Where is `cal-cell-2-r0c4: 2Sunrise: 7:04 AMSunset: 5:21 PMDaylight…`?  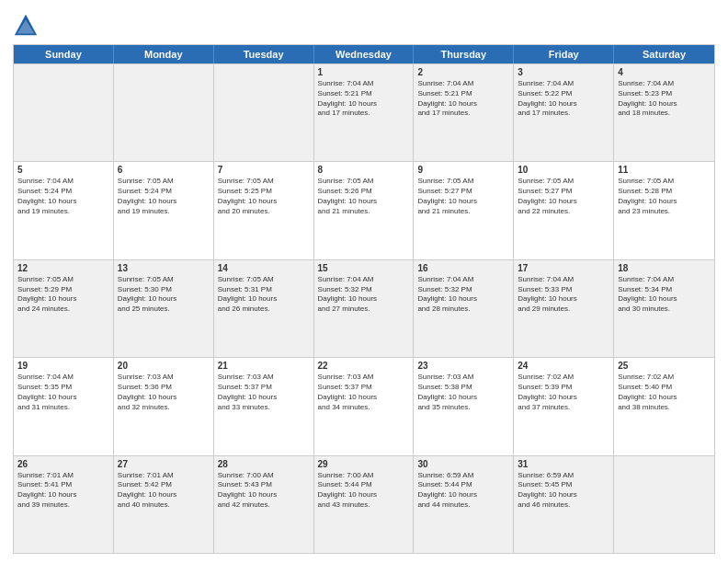
cal-cell-2-r0c4: 2Sunrise: 7:04 AMSunset: 5:21 PMDaylight… is located at coordinates (463, 112).